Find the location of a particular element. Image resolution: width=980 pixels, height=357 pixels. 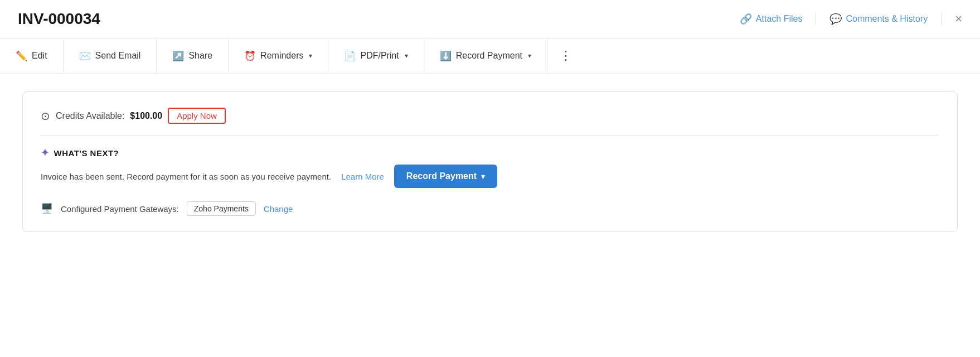

credits-prefix: Credits Available: is located at coordinates (90, 116).